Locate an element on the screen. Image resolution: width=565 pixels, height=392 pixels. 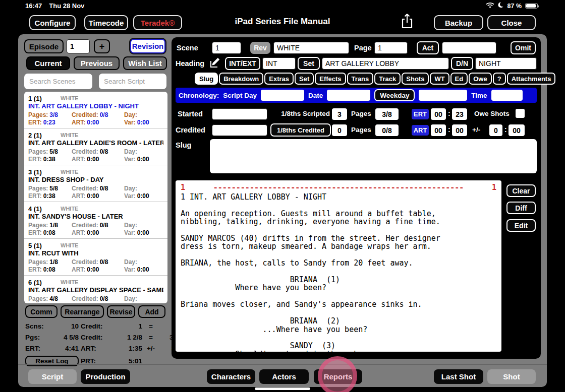
close-button: Close is located at coordinates (512, 23).